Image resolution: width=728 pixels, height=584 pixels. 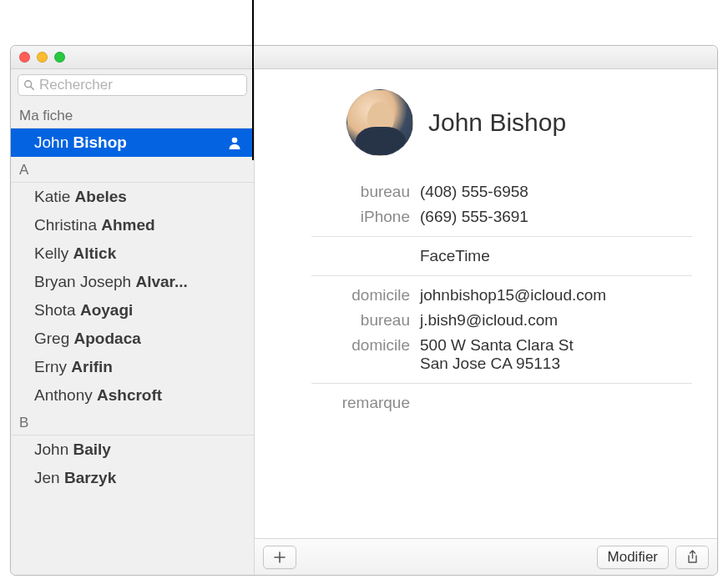 What do you see at coordinates (486, 320) in the screenshot?
I see `email-field: bureau j.bish9@icloud.com` at bounding box center [486, 320].